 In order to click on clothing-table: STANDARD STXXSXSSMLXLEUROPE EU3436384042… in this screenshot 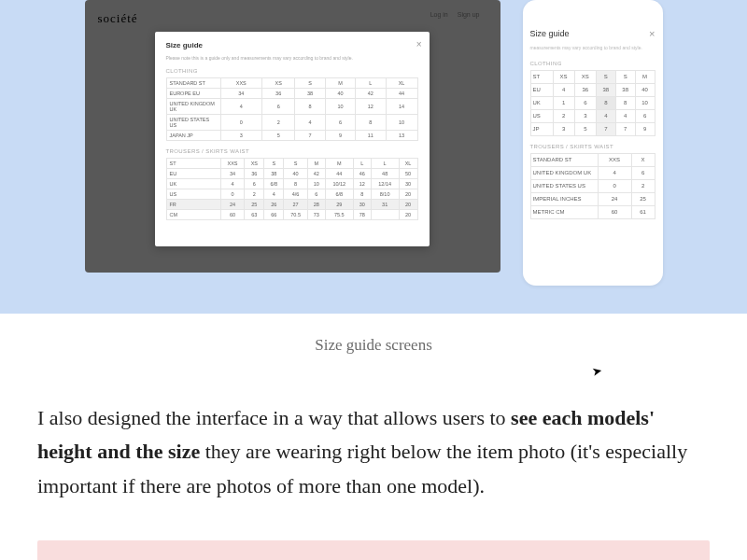, I will do `click(292, 109)`.